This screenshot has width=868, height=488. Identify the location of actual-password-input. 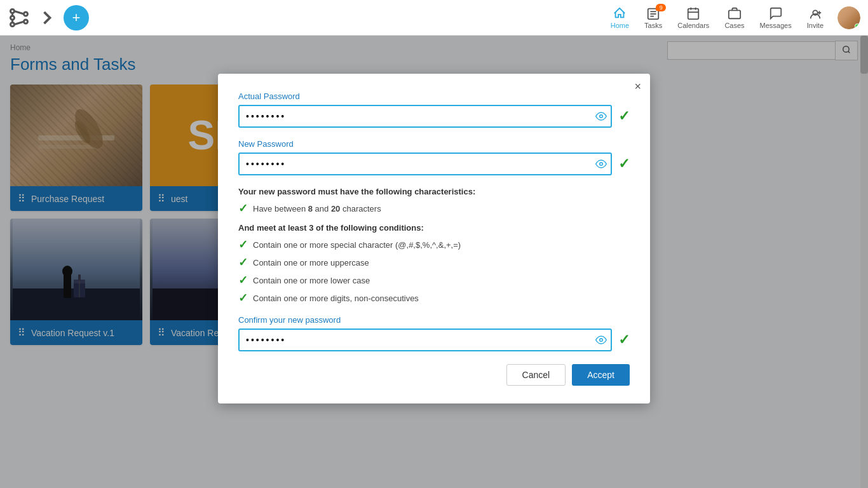
(425, 116).